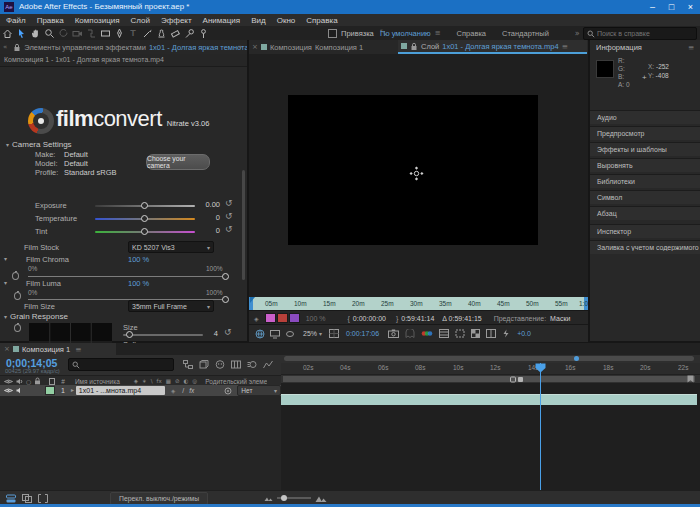 The height and width of the screenshot is (507, 700). I want to click on eraser-tool-icon, so click(175, 33).